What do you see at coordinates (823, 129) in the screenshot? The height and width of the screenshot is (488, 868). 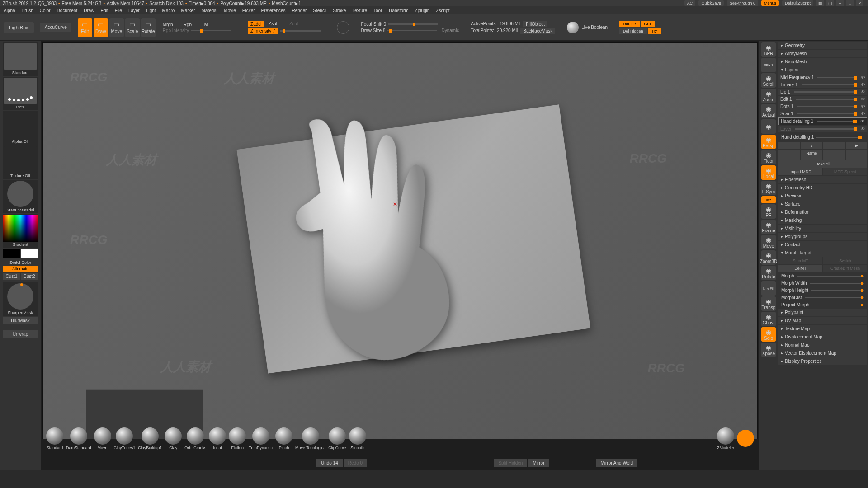 I see `layer-layer: Layer👁` at bounding box center [823, 129].